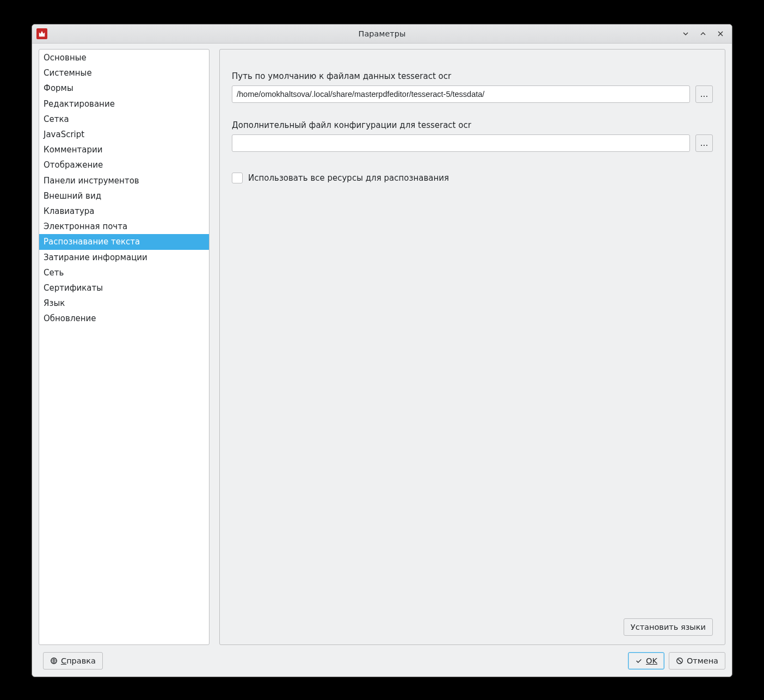  Describe the element at coordinates (42, 34) in the screenshot. I see `app-icon` at that location.